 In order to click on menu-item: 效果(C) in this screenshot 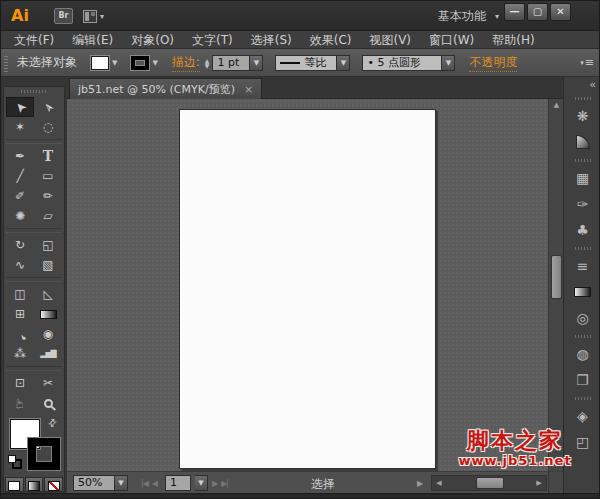, I will do `click(331, 40)`.